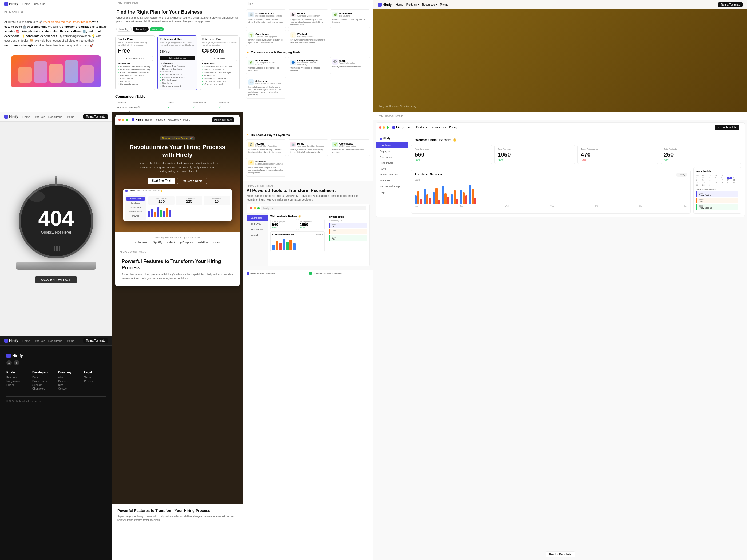 The image size is (747, 560). What do you see at coordinates (223, 120) in the screenshot?
I see `hero-remix-btn: Remix Template` at bounding box center [223, 120].